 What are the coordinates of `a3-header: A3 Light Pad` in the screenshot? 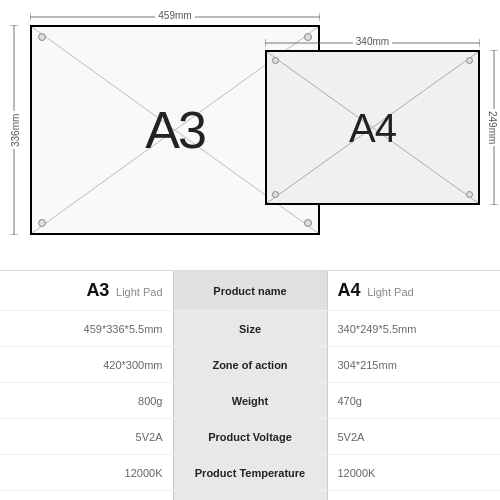 It's located at (86, 290).